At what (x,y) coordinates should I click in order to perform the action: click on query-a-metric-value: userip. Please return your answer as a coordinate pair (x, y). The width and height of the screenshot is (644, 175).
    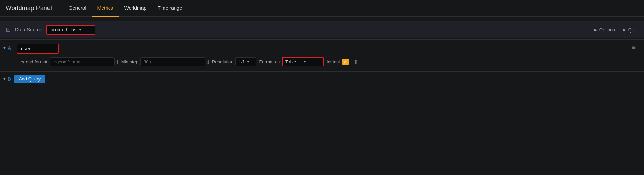
    Looking at the image, I should click on (28, 49).